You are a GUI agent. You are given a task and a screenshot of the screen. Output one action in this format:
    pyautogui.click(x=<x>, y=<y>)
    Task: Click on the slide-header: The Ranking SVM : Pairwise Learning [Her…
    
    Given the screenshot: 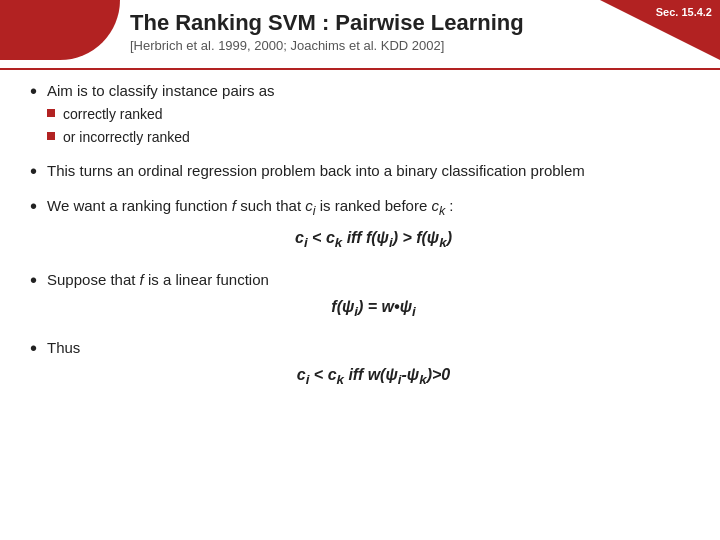 What is the action you would take?
    pyautogui.click(x=360, y=35)
    